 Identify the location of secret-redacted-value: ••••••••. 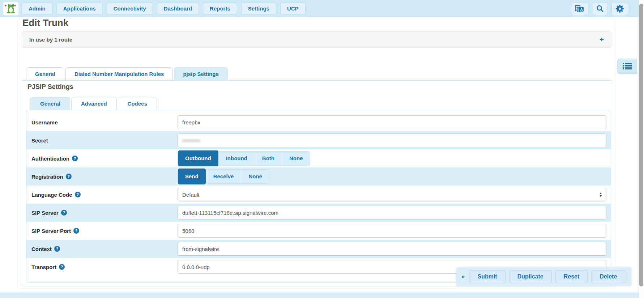
(191, 140).